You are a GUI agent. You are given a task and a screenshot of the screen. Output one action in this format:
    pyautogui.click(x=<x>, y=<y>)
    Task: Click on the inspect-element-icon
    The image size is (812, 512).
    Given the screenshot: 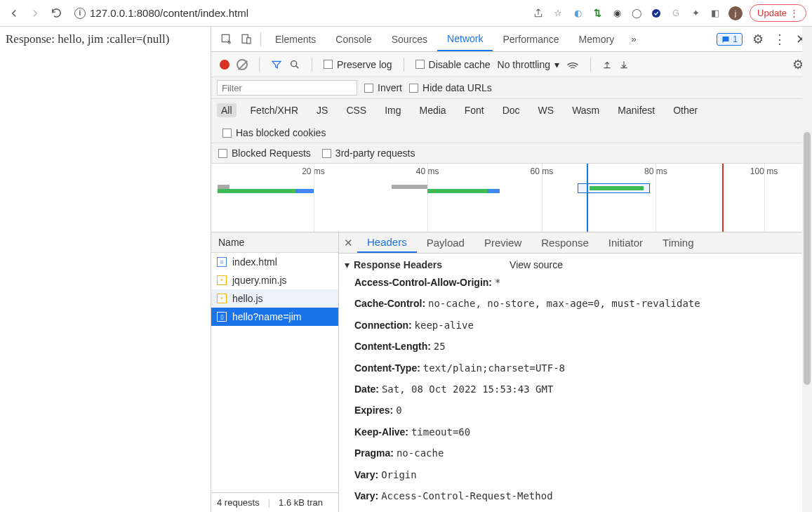 What is the action you would take?
    pyautogui.click(x=227, y=39)
    